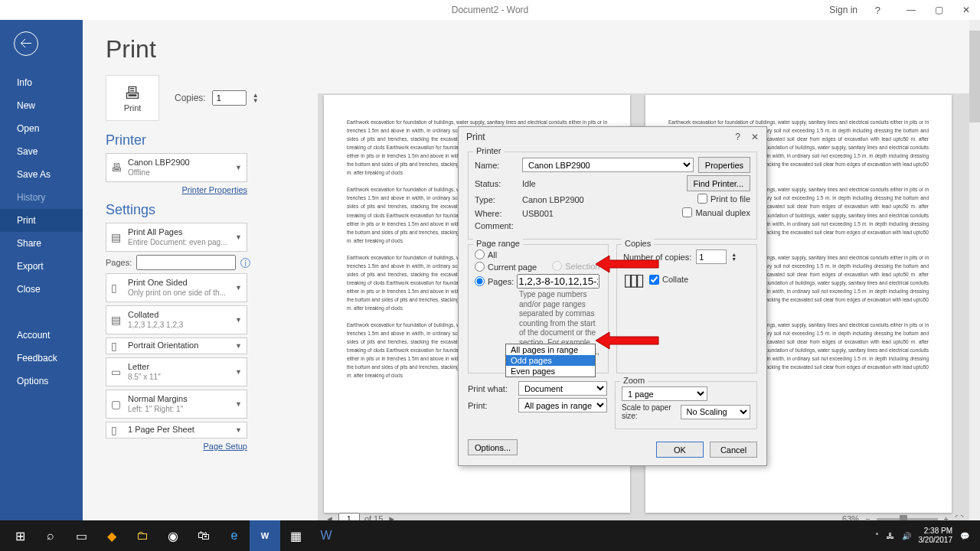  Describe the element at coordinates (41, 220) in the screenshot. I see `sidebar-item-print: Print` at that location.